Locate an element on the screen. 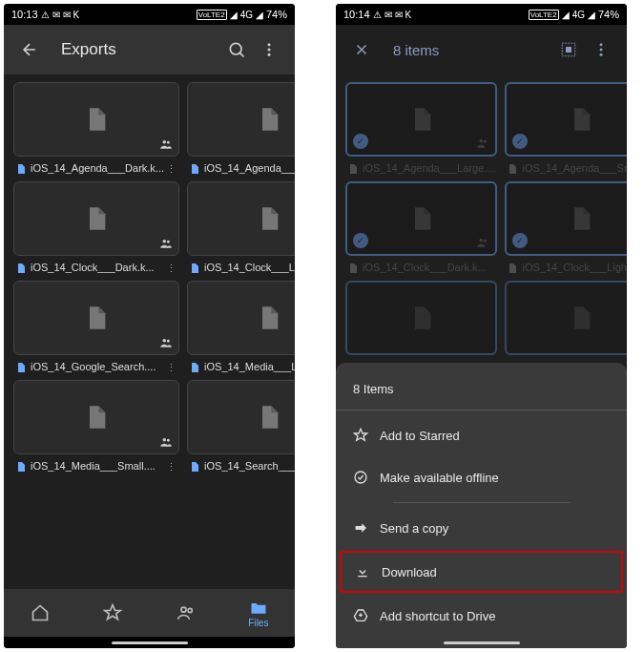 Image resolution: width=644 pixels, height=652 pixels. bottom-nav: Files is located at coordinates (149, 613).